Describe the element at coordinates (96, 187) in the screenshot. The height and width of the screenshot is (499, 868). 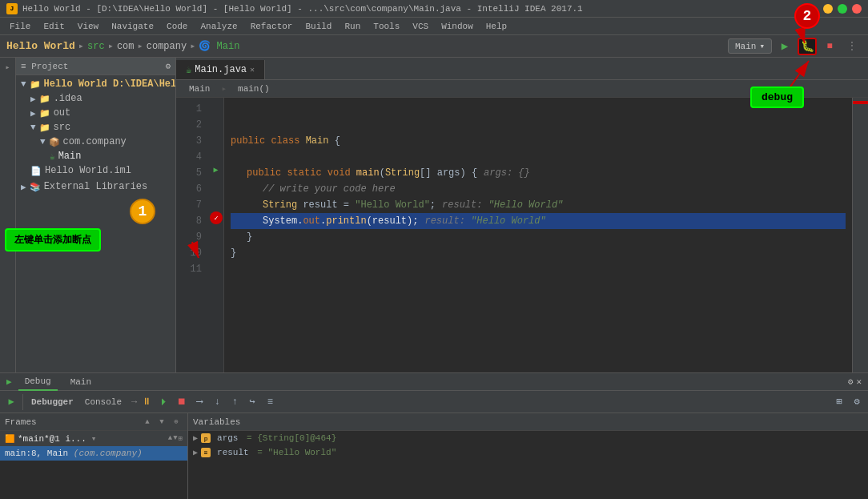
I see `tree-item-ext-libs: ▶ 📚 External Libraries` at that location.